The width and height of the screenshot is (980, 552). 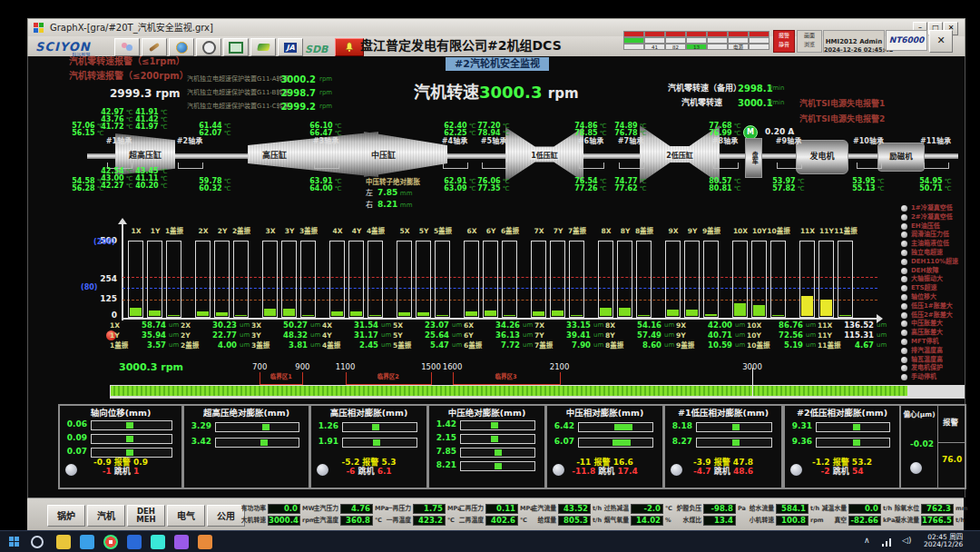 I want to click on panel-toolbar-button, so click(x=209, y=47).